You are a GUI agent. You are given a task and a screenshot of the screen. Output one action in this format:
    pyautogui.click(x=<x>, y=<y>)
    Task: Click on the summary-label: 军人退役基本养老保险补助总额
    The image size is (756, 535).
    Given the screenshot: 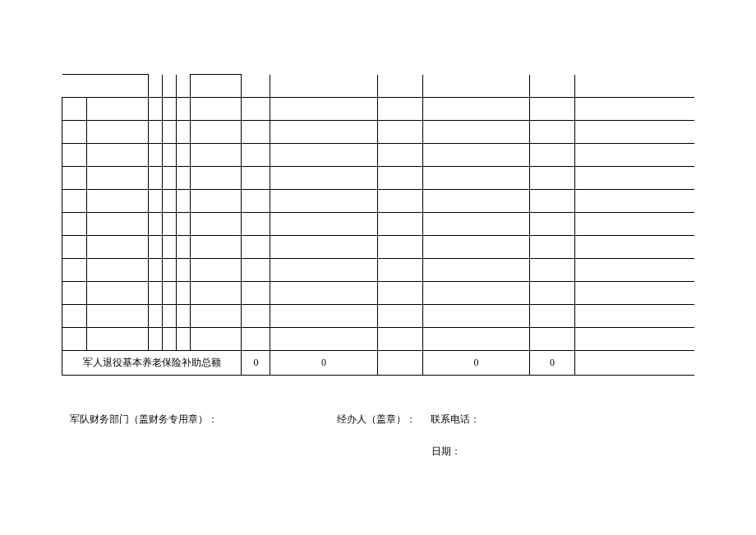 What is the action you would take?
    pyautogui.click(x=152, y=363)
    